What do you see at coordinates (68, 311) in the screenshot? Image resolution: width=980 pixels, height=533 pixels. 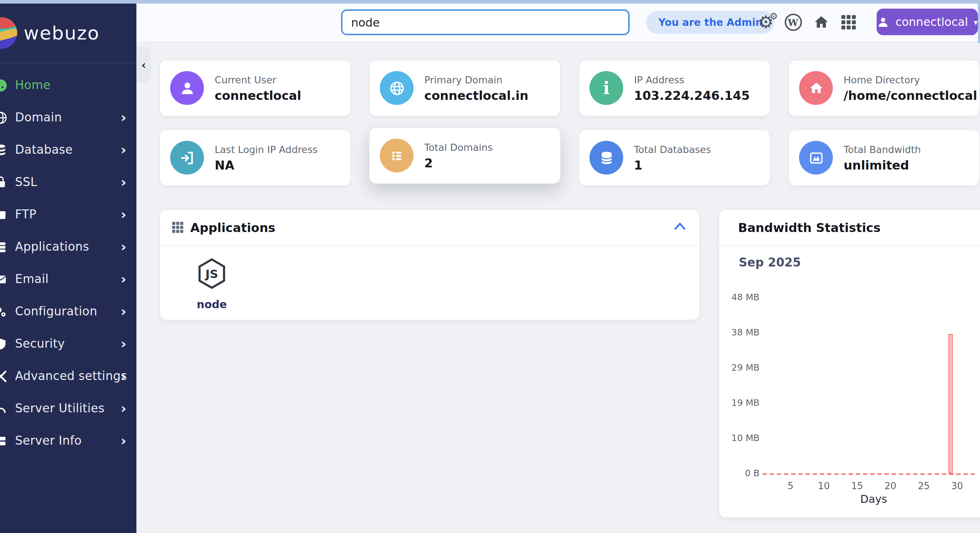 I see `sidebar-item-configuration: Configuration ›` at bounding box center [68, 311].